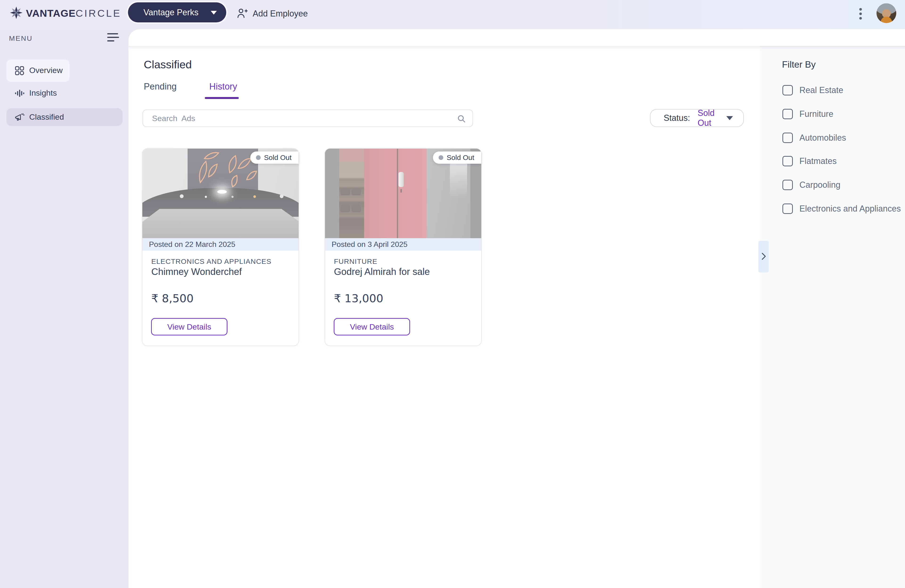 The width and height of the screenshot is (905, 588). I want to click on ad-price: ₹ 8,500, so click(173, 298).